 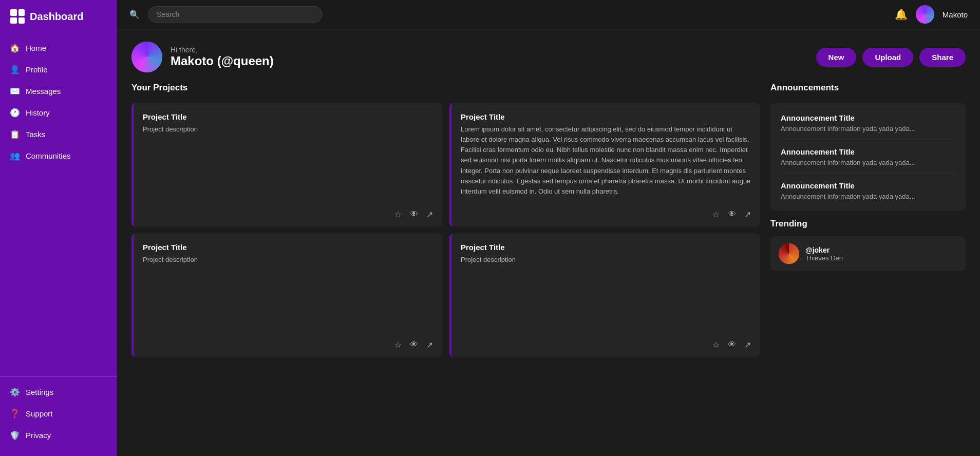 What do you see at coordinates (868, 162) in the screenshot?
I see `announcement-2-text: Announcement information yada yada yada.…` at bounding box center [868, 162].